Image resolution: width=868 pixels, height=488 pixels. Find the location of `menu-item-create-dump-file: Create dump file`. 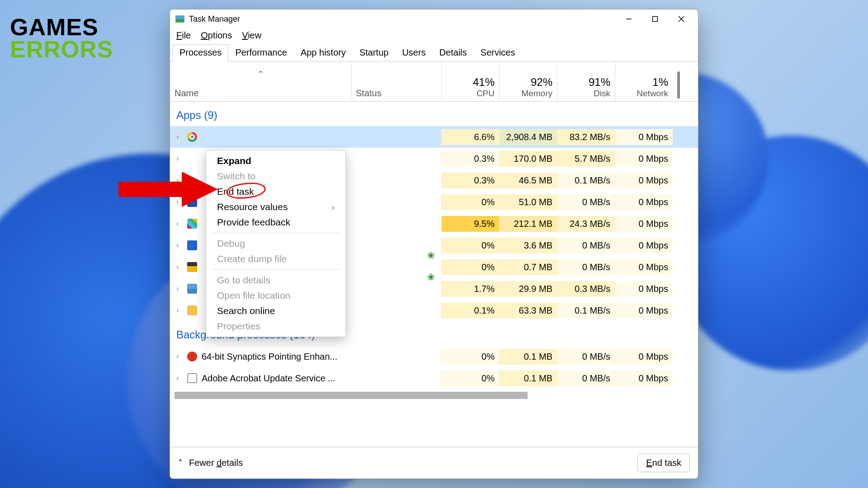

menu-item-create-dump-file: Create dump file is located at coordinates (276, 259).